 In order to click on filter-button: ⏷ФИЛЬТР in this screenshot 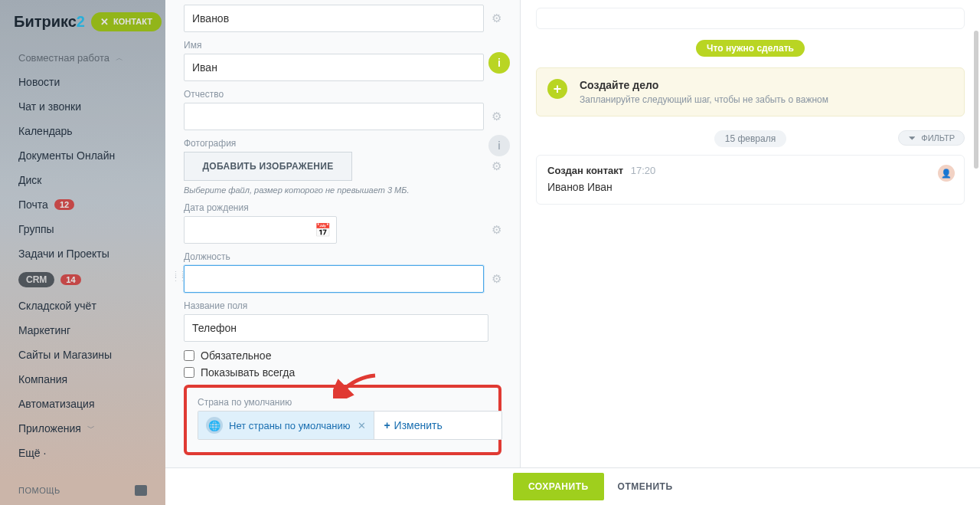, I will do `click(931, 138)`.